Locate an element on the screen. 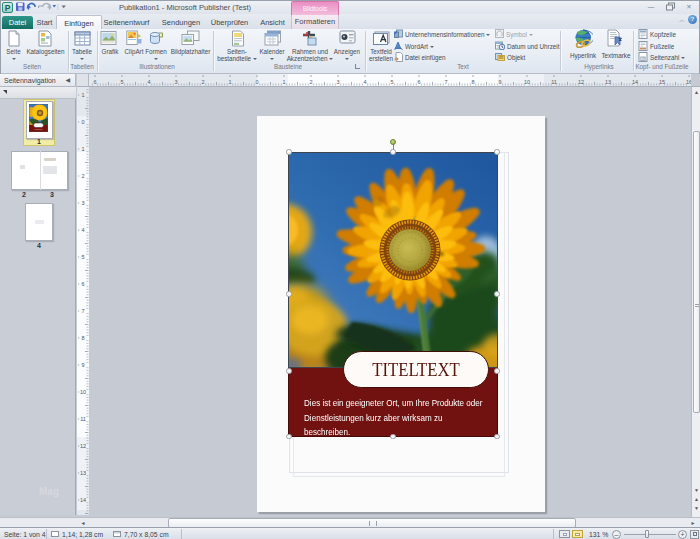 This screenshot has height=539, width=700. svg-text: 15 is located at coordinates (662, 82).